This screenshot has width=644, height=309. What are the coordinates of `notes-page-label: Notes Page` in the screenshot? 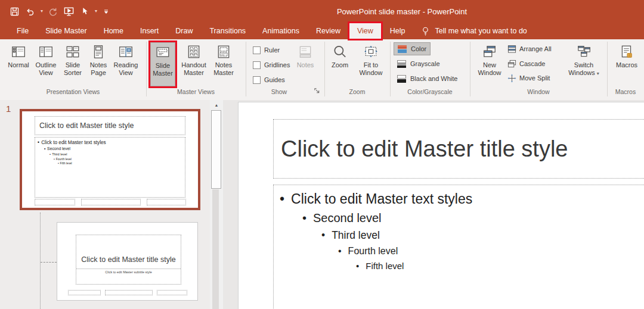 It's located at (98, 69).